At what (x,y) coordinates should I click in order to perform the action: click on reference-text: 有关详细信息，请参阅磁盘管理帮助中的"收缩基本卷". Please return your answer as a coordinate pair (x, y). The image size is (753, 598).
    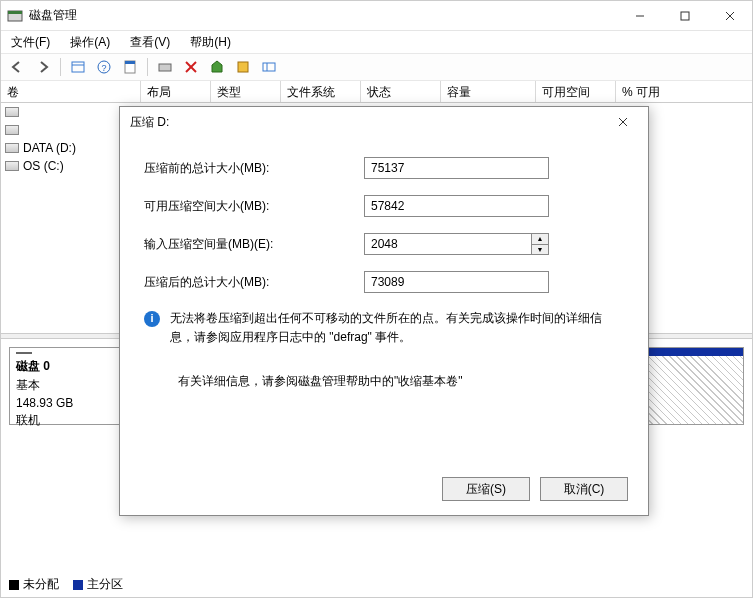
    Looking at the image, I should click on (401, 382).